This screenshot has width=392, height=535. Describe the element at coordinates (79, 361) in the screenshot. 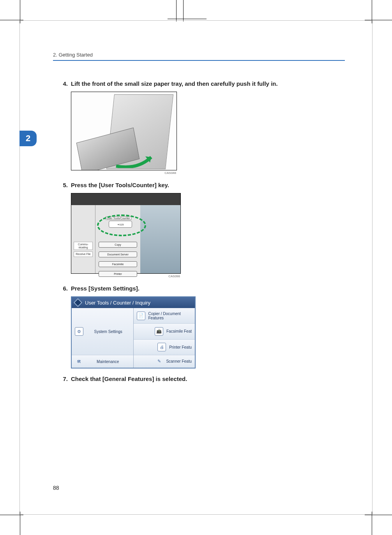

I see `wrench-icon: 🛠` at that location.